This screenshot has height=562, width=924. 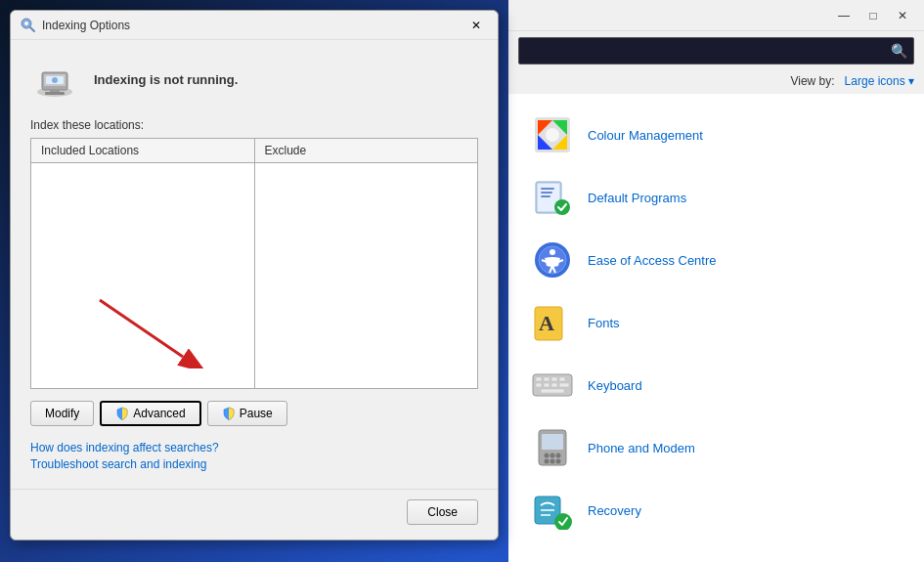 What do you see at coordinates (256, 413) in the screenshot?
I see `pause-label: Pause` at bounding box center [256, 413].